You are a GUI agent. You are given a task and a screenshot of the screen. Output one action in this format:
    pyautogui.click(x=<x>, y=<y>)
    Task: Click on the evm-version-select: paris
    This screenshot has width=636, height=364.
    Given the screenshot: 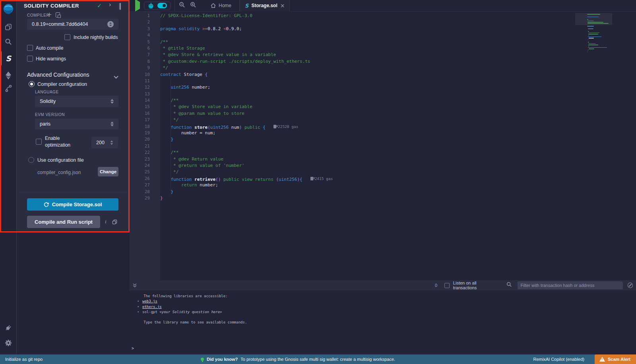 What is the action you would take?
    pyautogui.click(x=77, y=124)
    